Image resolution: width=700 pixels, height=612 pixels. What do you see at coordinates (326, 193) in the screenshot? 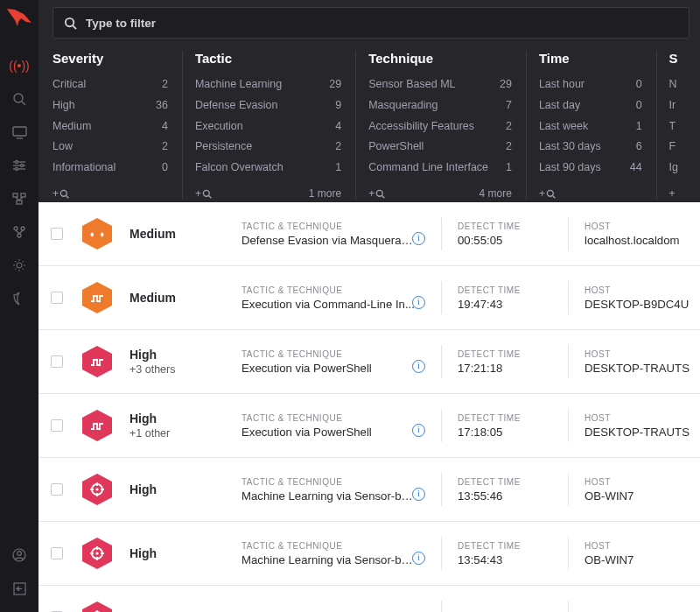
I see `facet-more: 1 more` at bounding box center [326, 193].